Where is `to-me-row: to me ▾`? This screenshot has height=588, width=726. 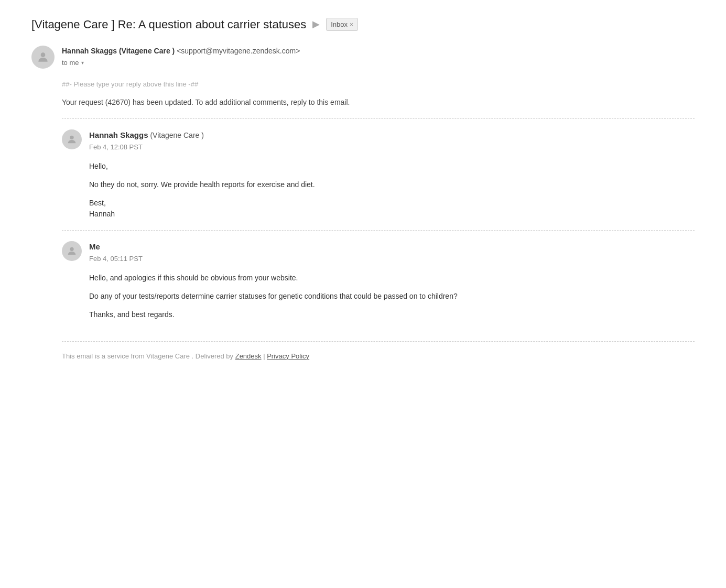 to-me-row: to me ▾ is located at coordinates (378, 63).